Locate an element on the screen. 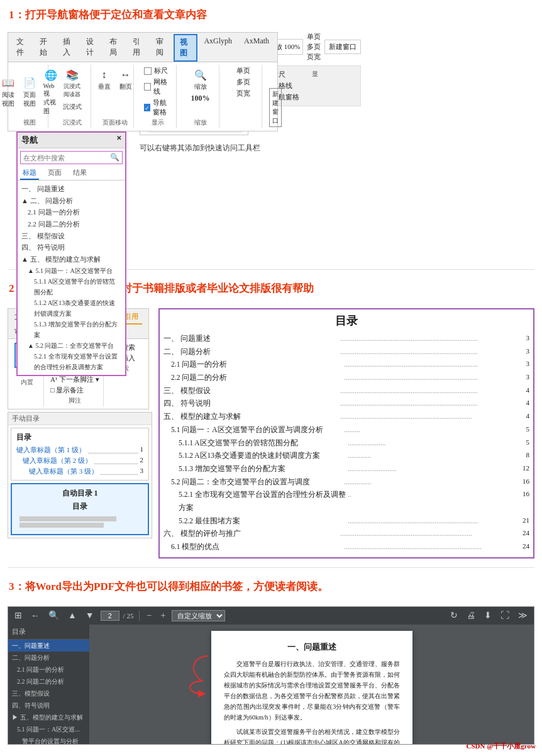 The width and height of the screenshot is (542, 756). pdf-sidebar-item-2: 2.1 问题一的分析 is located at coordinates (49, 669).